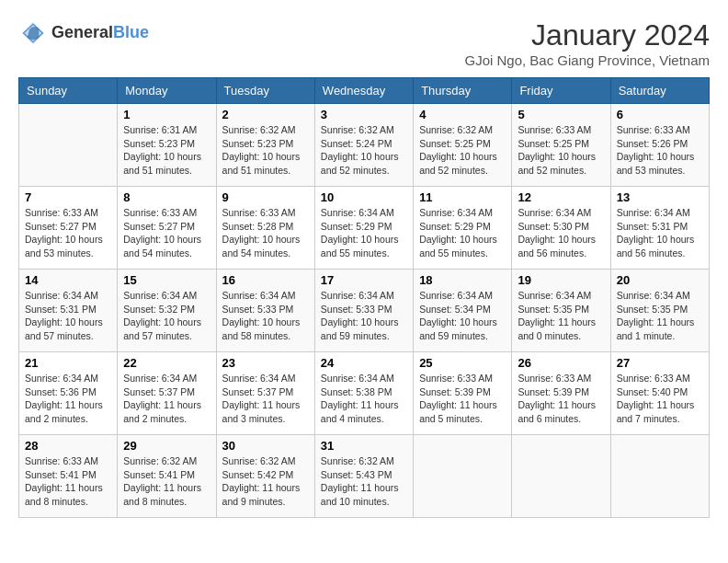  What do you see at coordinates (364, 91) in the screenshot?
I see `col-wednesday: Wednesday` at bounding box center [364, 91].